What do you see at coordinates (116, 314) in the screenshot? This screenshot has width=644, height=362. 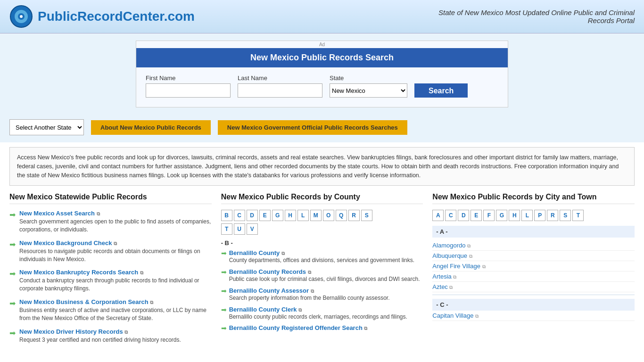 I see `record-desc: Business entity search of active and ina…` at bounding box center [116, 314].